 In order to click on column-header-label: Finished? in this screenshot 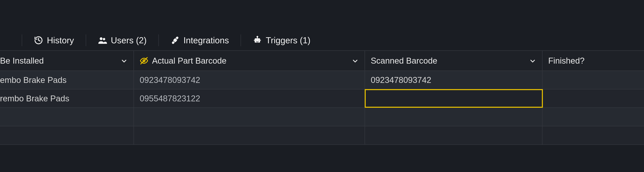, I will do `click(566, 61)`.